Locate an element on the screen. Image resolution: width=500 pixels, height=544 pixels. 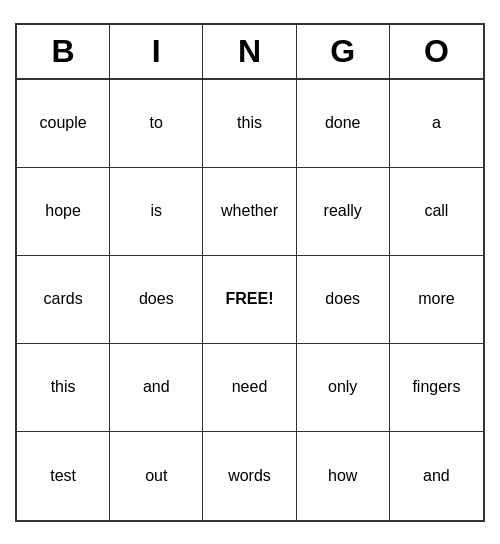
bingo-cell-11: does is located at coordinates (156, 300).